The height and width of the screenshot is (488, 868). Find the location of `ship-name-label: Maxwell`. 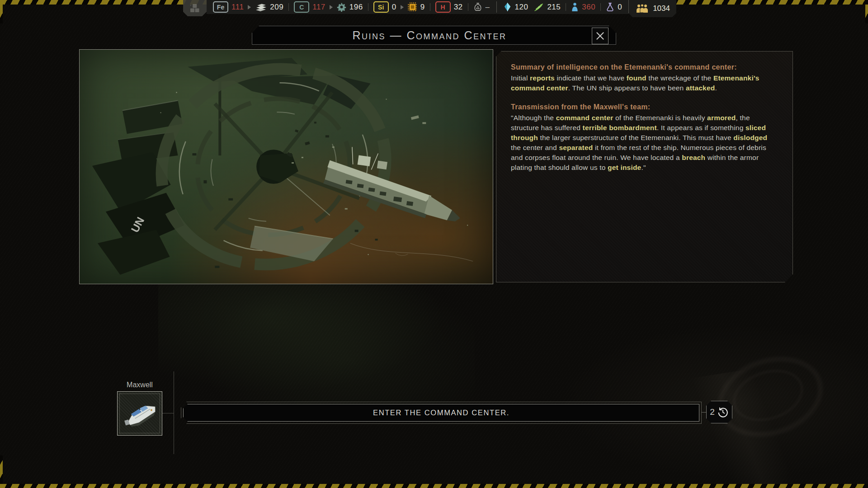

ship-name-label: Maxwell is located at coordinates (140, 385).